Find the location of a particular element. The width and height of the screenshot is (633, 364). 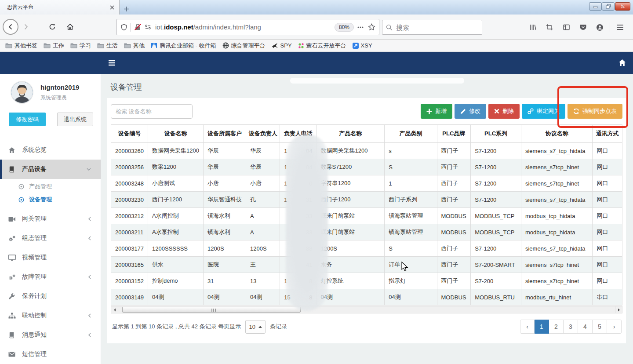

sidebar-item-linkage: 联动控制 is located at coordinates (50, 316).